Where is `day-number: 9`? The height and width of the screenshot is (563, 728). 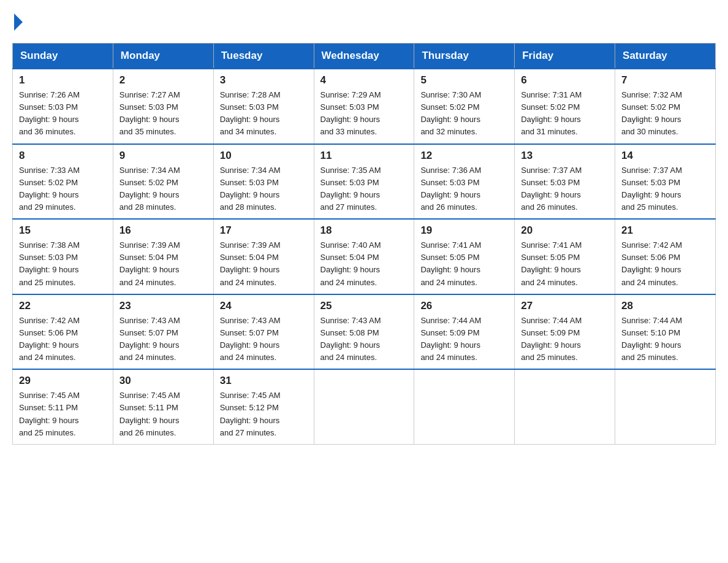
day-number: 9 is located at coordinates (163, 156).